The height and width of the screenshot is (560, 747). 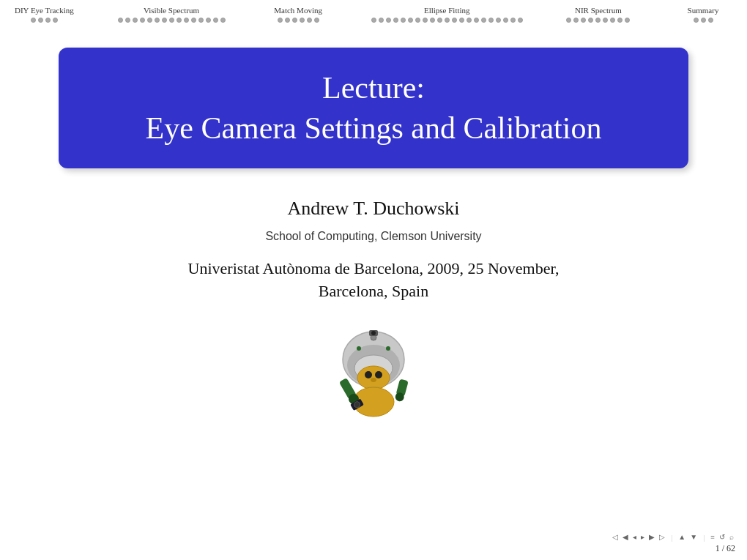 What do you see at coordinates (171, 15) in the screenshot?
I see `nav-section-visible: Visible Spectrum` at bounding box center [171, 15].